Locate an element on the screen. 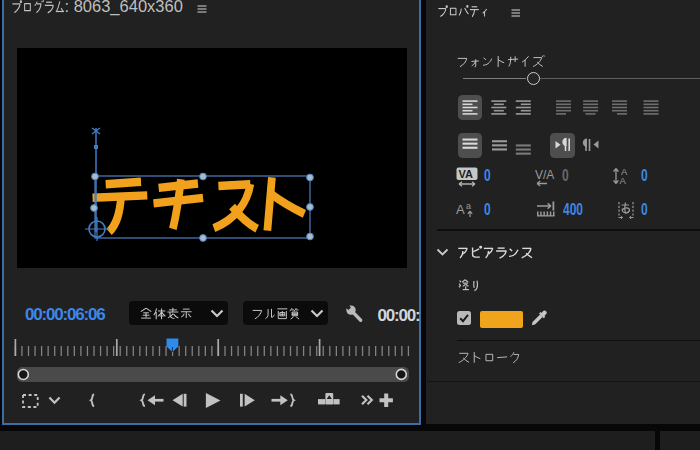  svg-text: A is located at coordinates (460, 210).